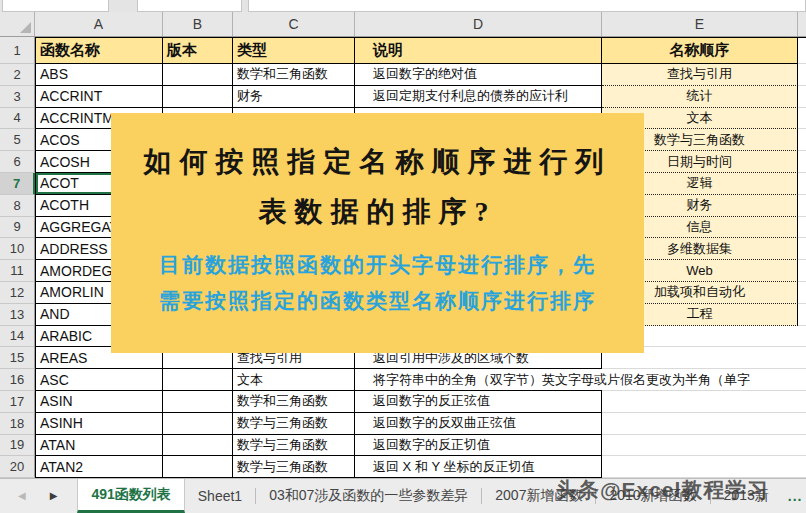  Describe the element at coordinates (700, 50) in the screenshot. I see `cell-header-order: 名称顺序` at that location.